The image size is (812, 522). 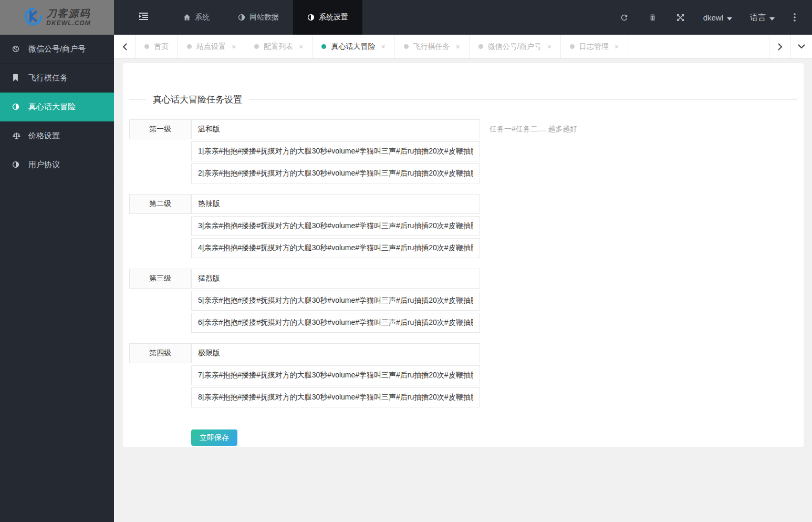 I want to click on circle-badge-icon, so click(x=18, y=49).